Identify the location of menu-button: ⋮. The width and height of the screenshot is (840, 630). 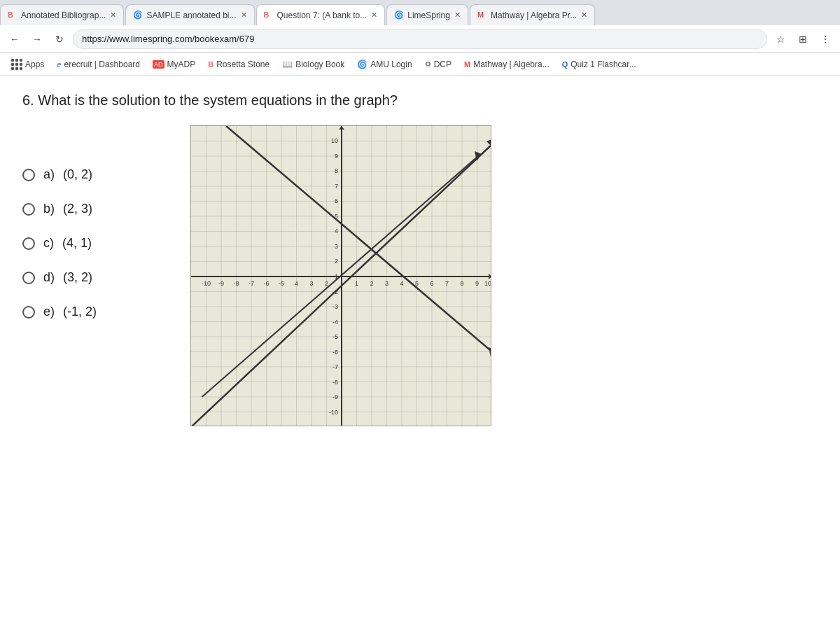
(825, 39).